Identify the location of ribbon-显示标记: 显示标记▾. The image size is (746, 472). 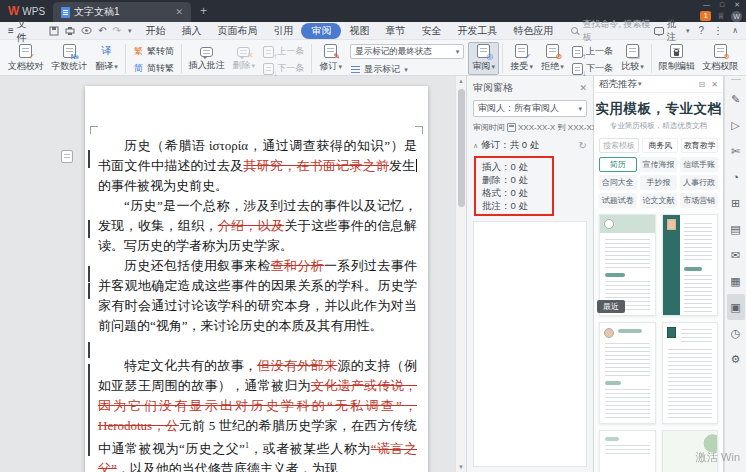
(407, 70).